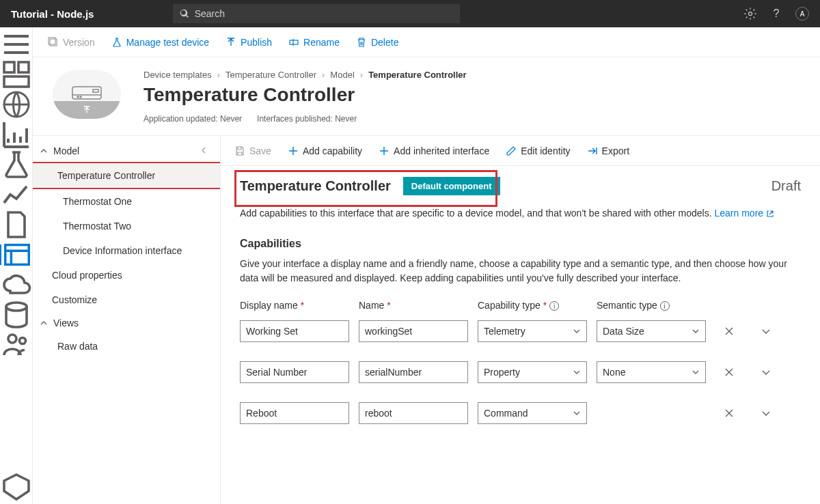 Image resolution: width=820 pixels, height=504 pixels. Describe the element at coordinates (316, 14) in the screenshot. I see `search-box: Search` at that location.